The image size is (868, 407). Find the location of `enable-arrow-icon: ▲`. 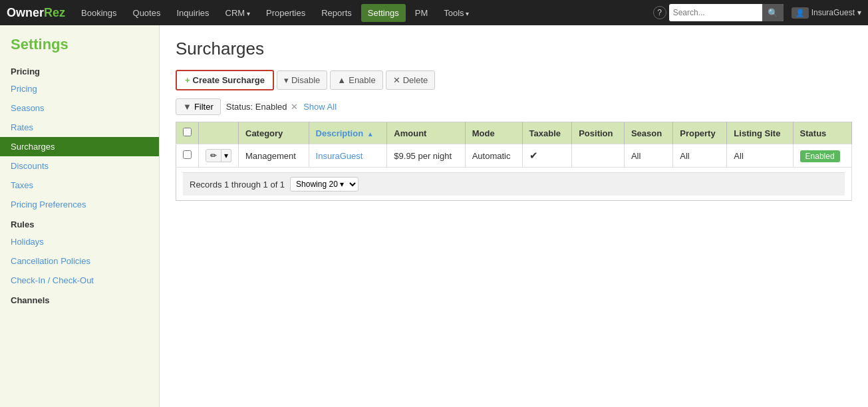

enable-arrow-icon: ▲ is located at coordinates (342, 80).